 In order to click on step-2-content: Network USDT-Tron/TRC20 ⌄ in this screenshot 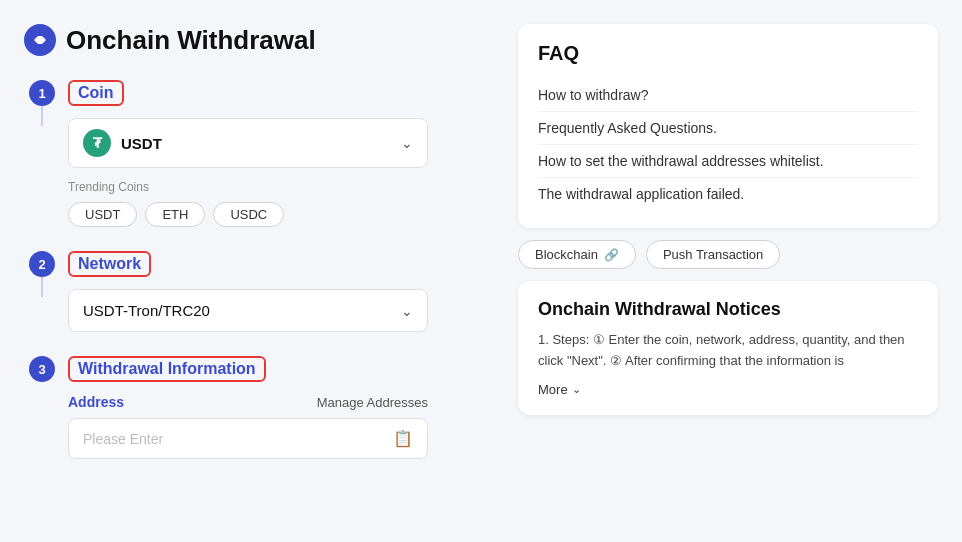, I will do `click(281, 304)`.